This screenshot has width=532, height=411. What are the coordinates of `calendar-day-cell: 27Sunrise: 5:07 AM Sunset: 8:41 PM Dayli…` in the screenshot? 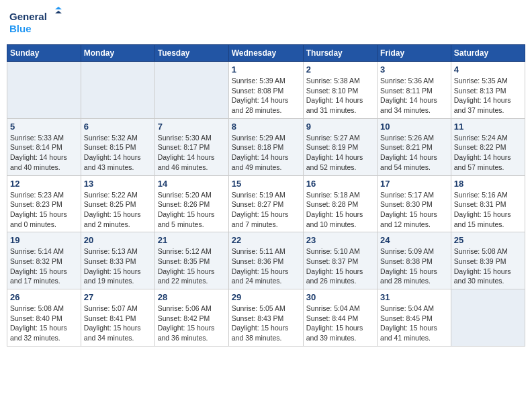 It's located at (118, 318).